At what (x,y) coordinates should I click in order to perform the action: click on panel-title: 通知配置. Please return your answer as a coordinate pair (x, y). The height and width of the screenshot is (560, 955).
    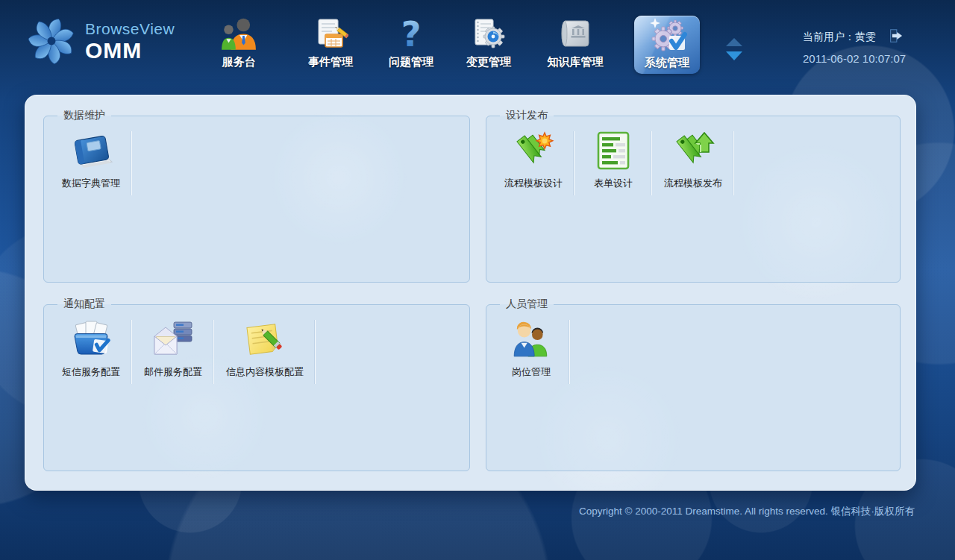
    Looking at the image, I should click on (84, 304).